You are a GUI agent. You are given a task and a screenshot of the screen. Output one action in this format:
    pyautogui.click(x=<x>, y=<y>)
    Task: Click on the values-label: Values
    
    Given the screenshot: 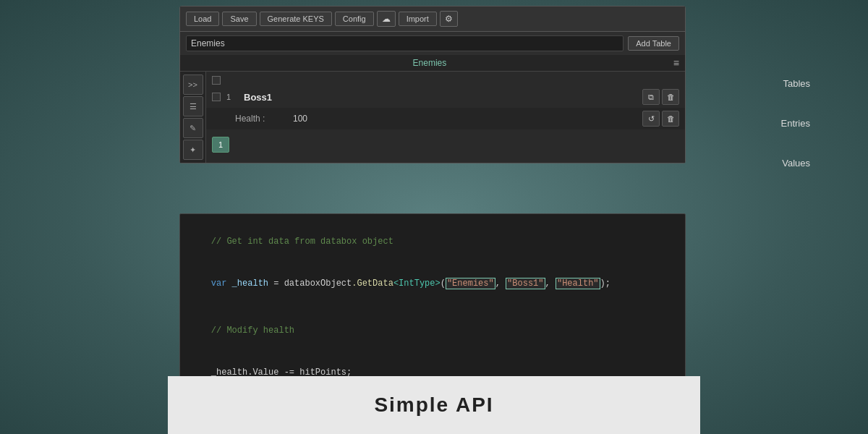 What is the action you would take?
    pyautogui.click(x=796, y=163)
    